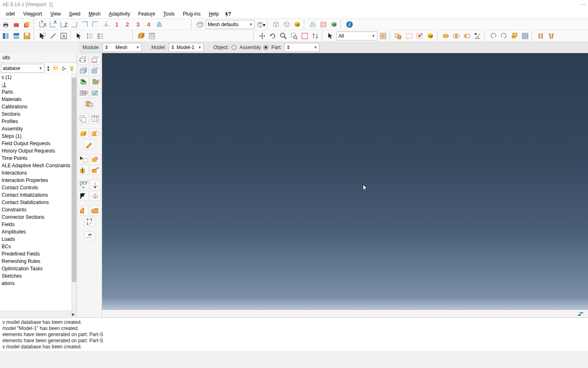 The height and width of the screenshot is (368, 588). What do you see at coordinates (152, 36) in the screenshot?
I see `render-table-icon` at bounding box center [152, 36].